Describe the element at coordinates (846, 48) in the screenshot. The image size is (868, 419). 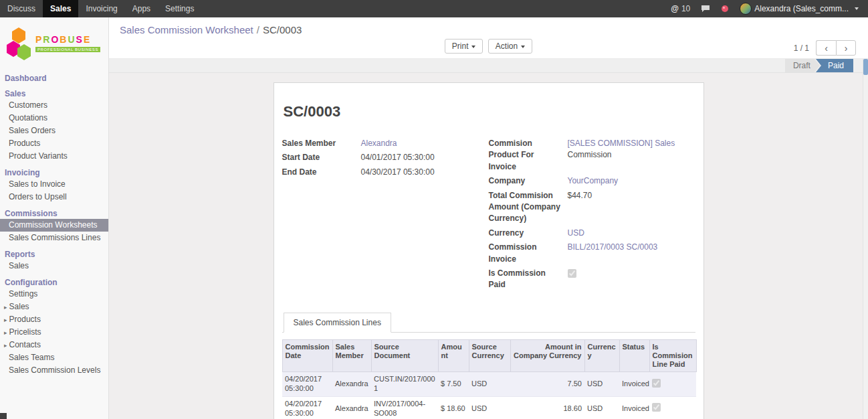
I see `pager-next-button: ›` at that location.